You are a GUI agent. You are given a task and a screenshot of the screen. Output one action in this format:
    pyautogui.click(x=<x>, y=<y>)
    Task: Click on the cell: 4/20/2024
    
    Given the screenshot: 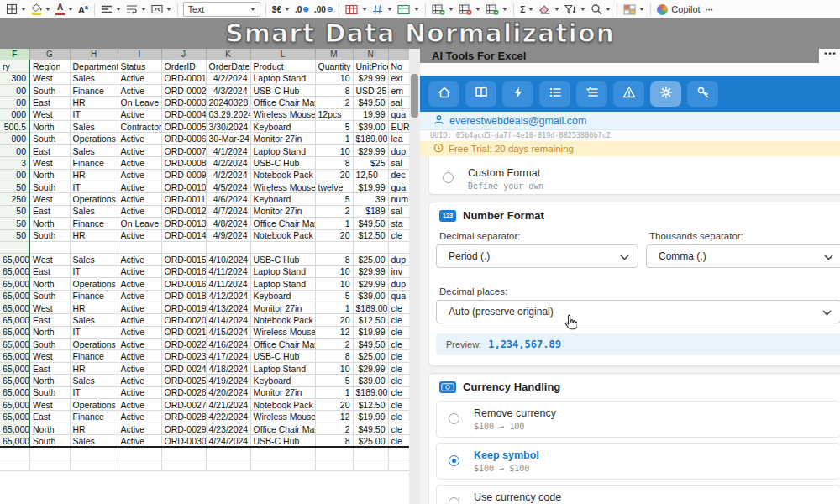 What is the action you would take?
    pyautogui.click(x=228, y=392)
    